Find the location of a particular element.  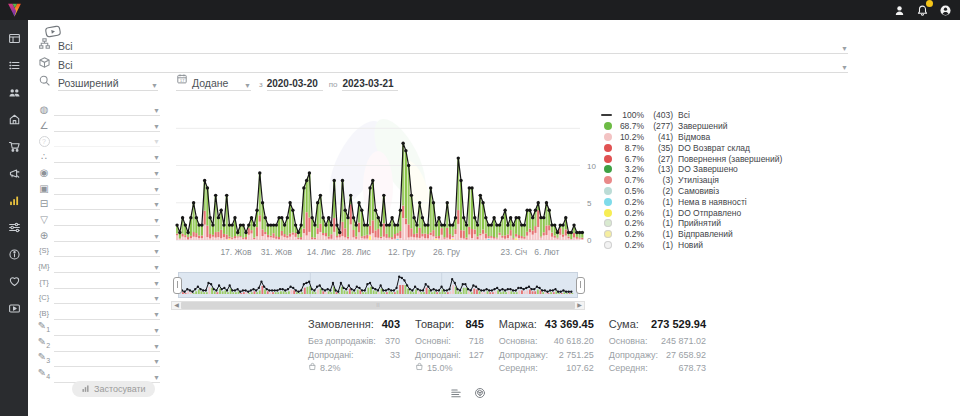

legend-item: 0.7%(3)Утилізація is located at coordinates (692, 180).